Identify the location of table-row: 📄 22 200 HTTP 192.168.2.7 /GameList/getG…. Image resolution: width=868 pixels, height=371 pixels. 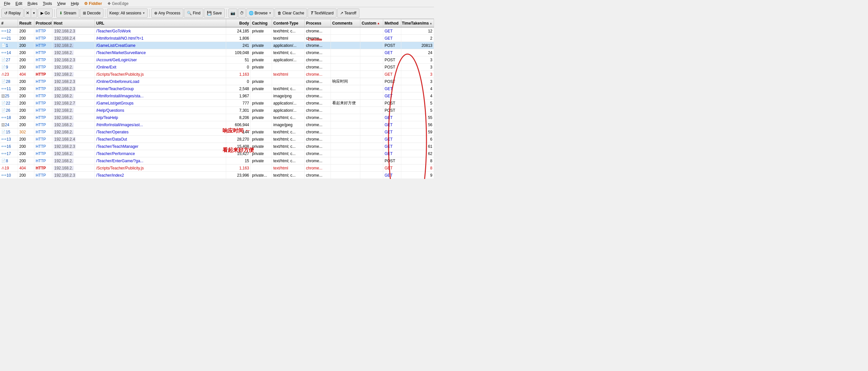
(217, 103).